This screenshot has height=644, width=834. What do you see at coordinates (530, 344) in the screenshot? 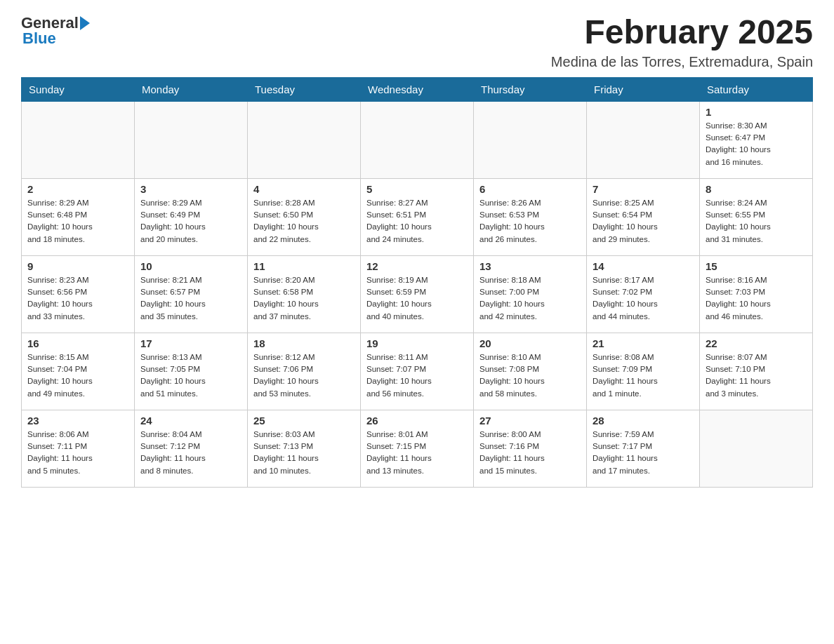
I see `day-number: 20` at bounding box center [530, 344].